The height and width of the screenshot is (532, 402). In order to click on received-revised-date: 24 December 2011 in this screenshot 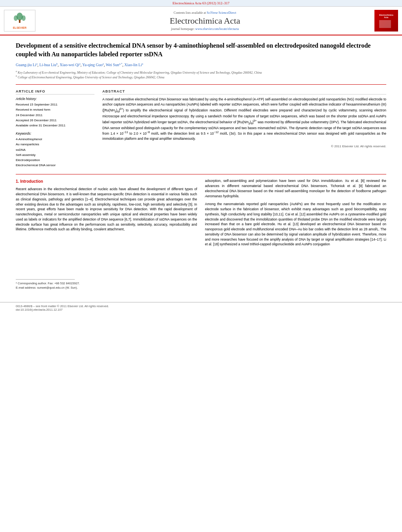, I will do `click(55, 115)`.